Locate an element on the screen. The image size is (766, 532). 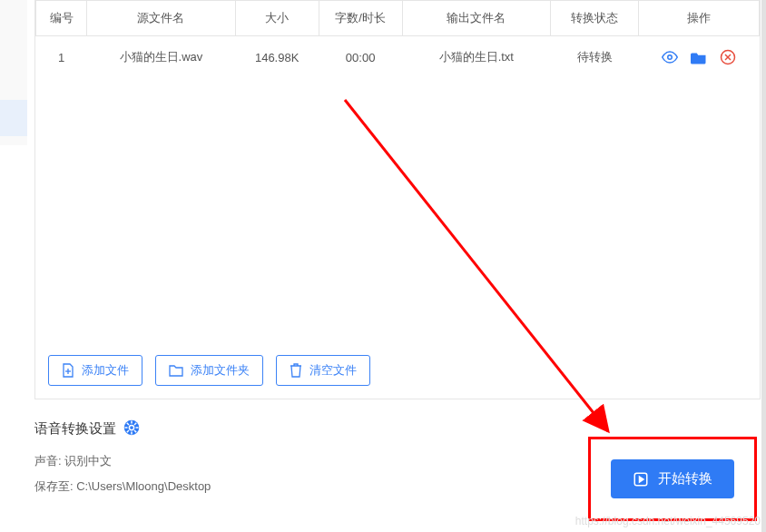
add-folder-button: 添加文件夹 is located at coordinates (209, 370).